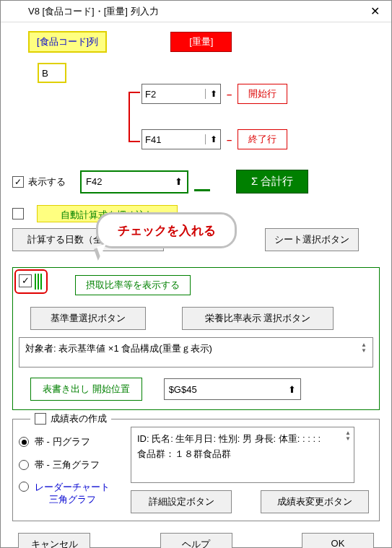  What do you see at coordinates (18, 182) in the screenshot?
I see `show-checkbox: ✓` at bounding box center [18, 182].